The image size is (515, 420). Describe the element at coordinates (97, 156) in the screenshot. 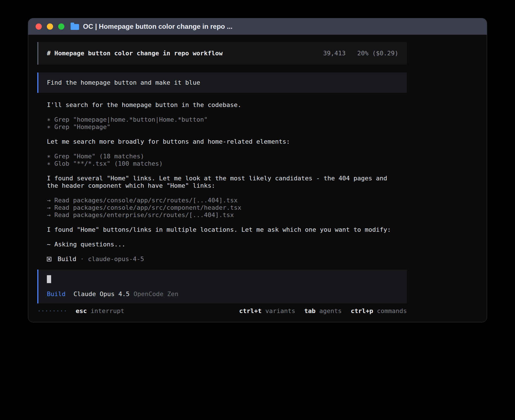

I see `tool-call-text: Grep "Home" (18 matches)` at that location.